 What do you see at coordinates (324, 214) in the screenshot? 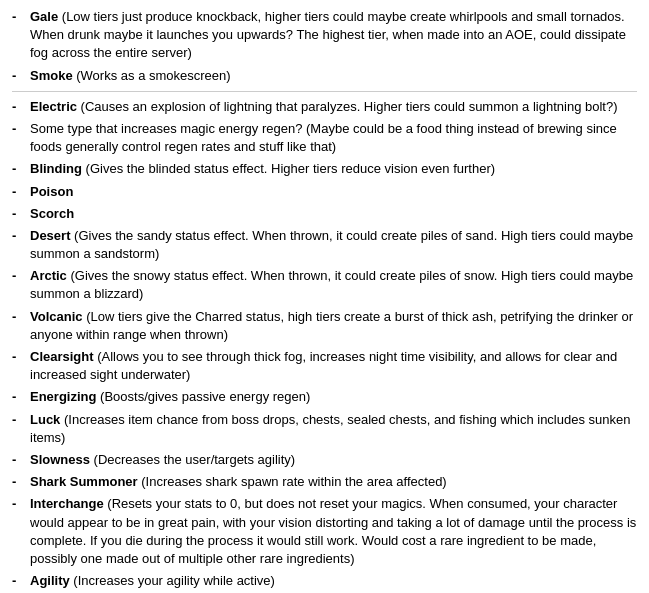
I see `list-item: -Scorch` at bounding box center [324, 214].